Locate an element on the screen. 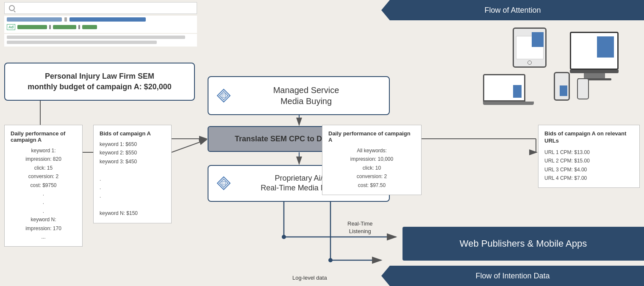 The image size is (644, 286). diamond-icon is located at coordinates (224, 96).